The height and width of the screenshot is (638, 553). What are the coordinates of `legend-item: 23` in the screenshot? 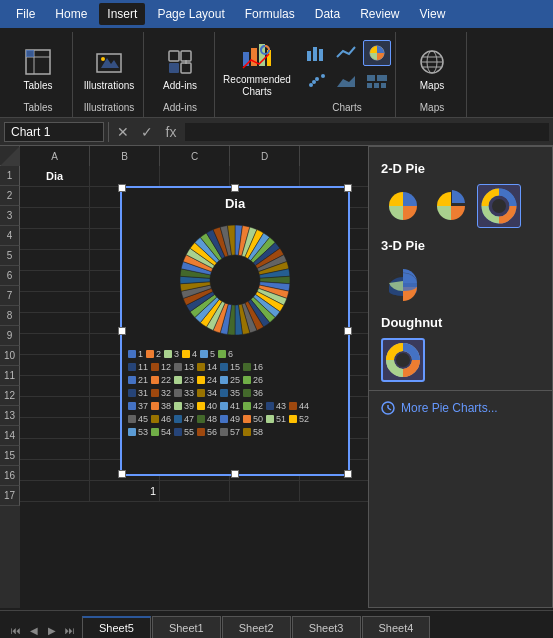 It's located at (184, 380).